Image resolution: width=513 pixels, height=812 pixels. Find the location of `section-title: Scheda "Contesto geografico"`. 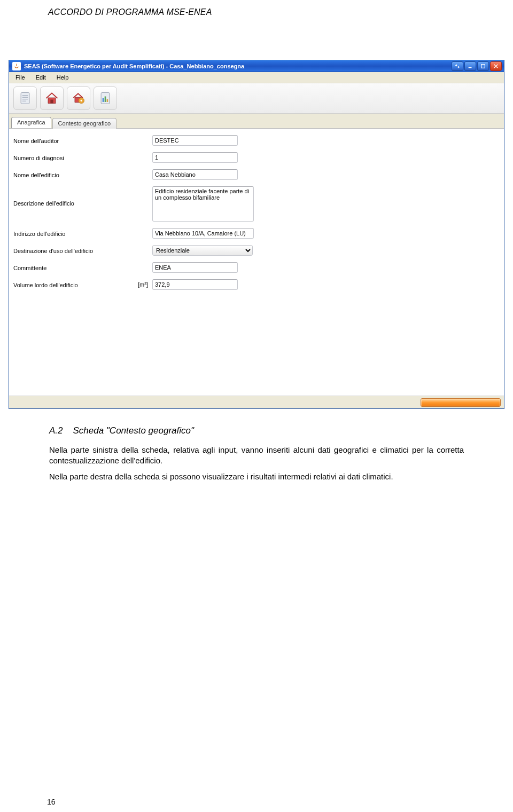

section-title: Scheda "Contesto geografico" is located at coordinates (134, 430).